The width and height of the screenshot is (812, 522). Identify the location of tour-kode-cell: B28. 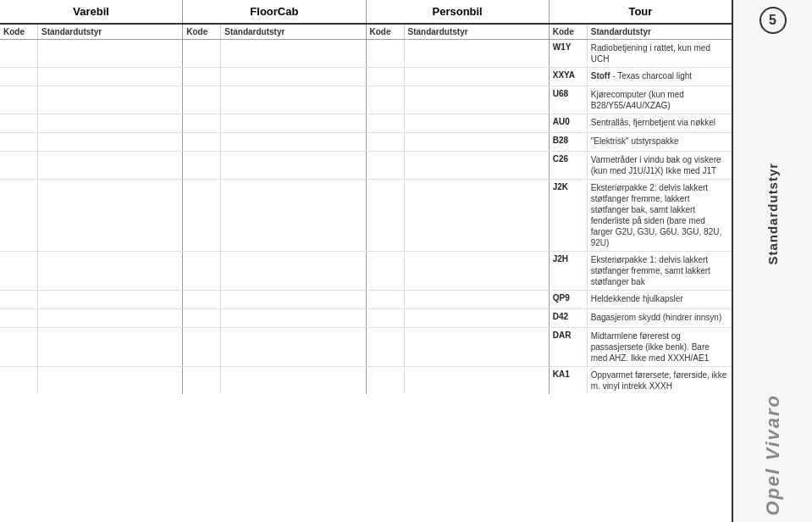
(569, 142).